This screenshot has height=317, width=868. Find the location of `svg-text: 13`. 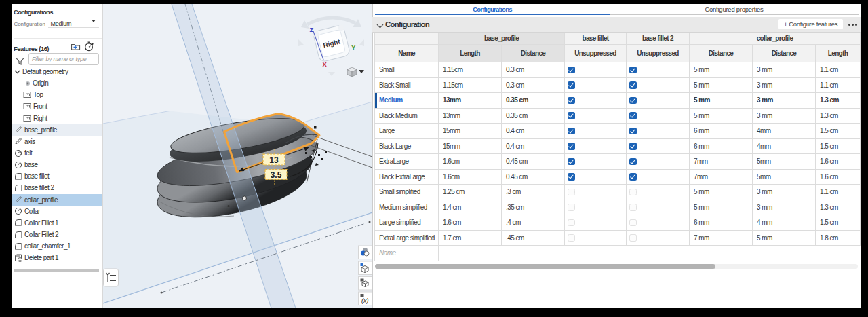

svg-text: 13 is located at coordinates (274, 160).